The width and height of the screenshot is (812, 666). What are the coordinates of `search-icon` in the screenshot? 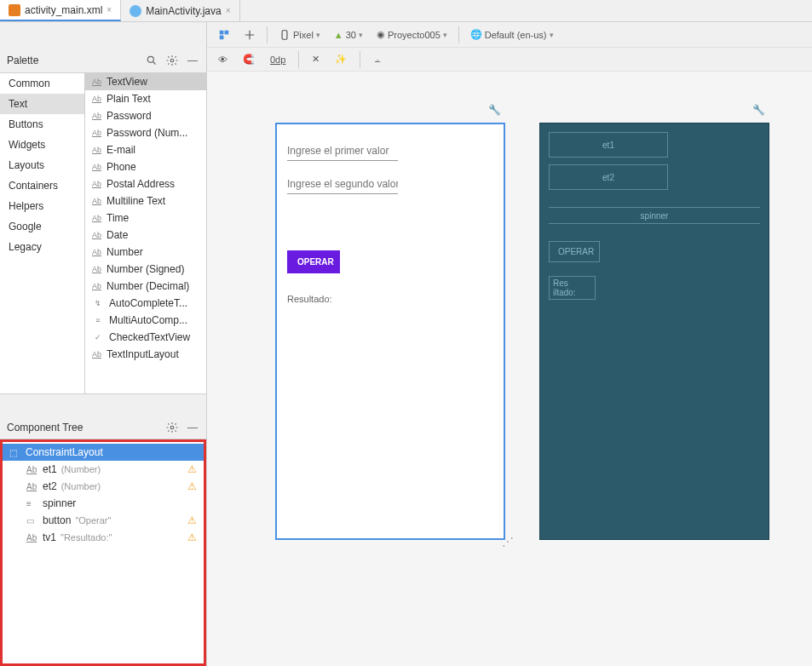 It's located at (152, 60).